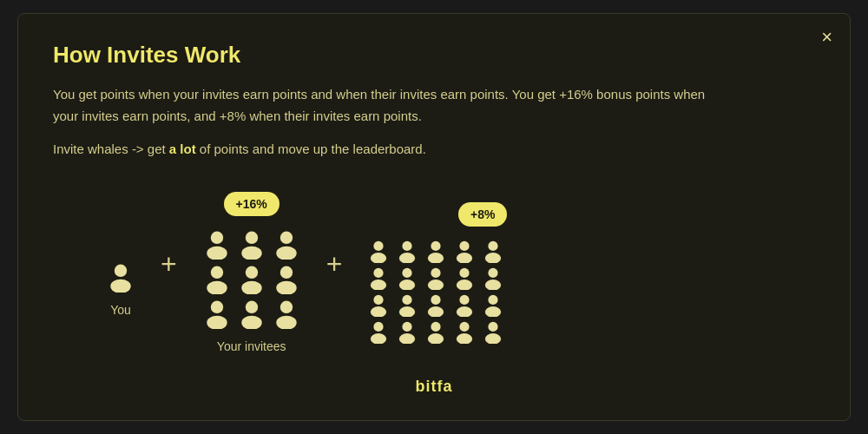  What do you see at coordinates (121, 310) in the screenshot?
I see `you-label: You` at bounding box center [121, 310].